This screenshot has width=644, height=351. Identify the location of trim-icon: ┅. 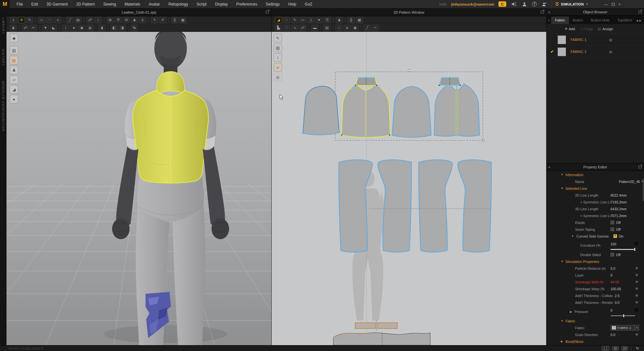
(375, 28).